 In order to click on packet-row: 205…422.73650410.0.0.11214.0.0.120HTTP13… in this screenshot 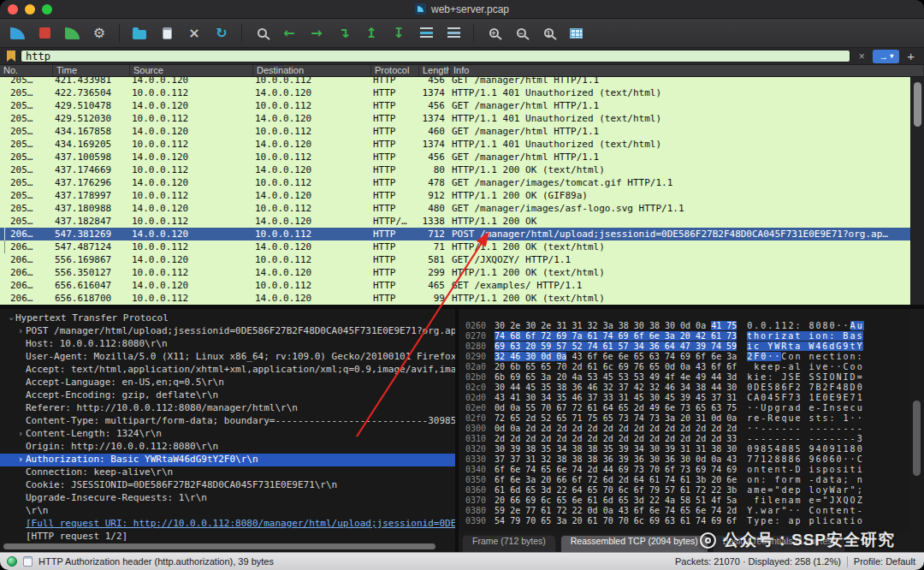, I will do `click(455, 92)`.